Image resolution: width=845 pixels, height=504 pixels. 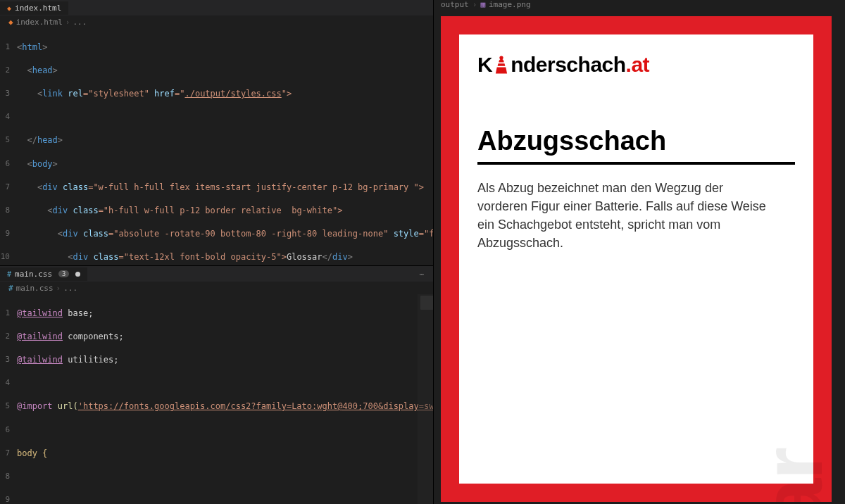 What do you see at coordinates (35, 289) in the screenshot?
I see `crumb-file: main.css` at bounding box center [35, 289].